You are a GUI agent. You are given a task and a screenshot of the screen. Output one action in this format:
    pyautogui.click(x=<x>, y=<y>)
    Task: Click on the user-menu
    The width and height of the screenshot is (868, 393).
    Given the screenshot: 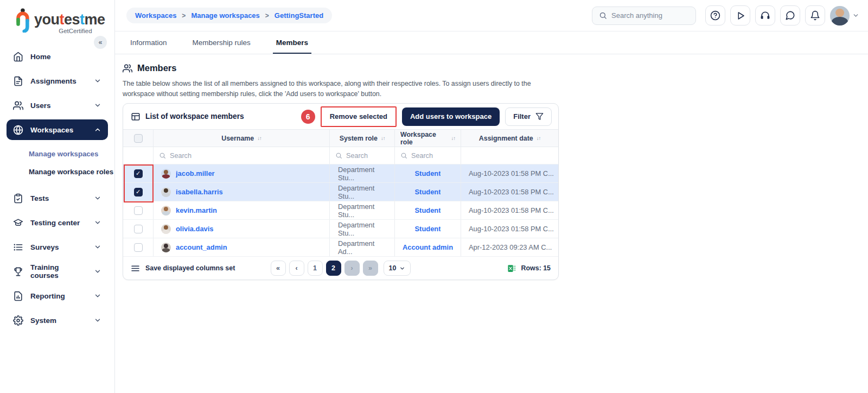 What is the action you would take?
    pyautogui.click(x=845, y=16)
    